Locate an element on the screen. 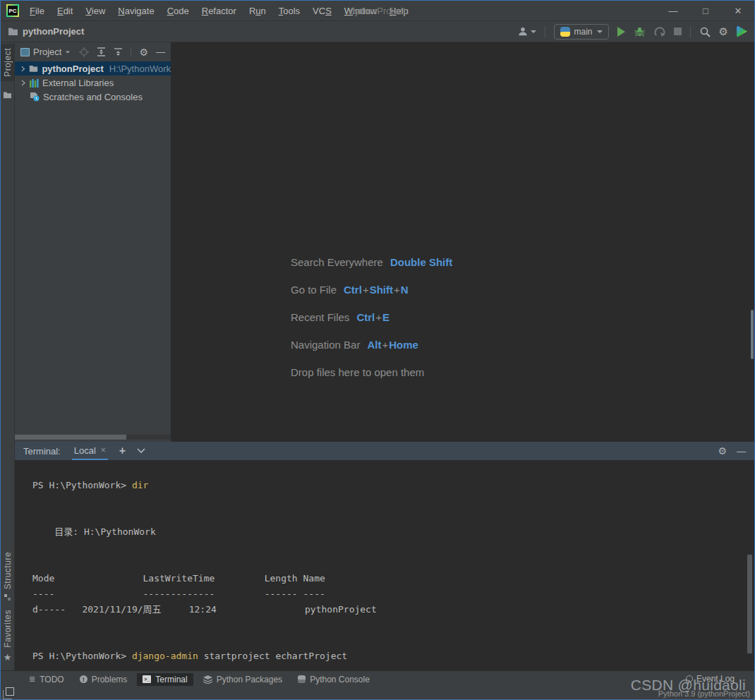  coverage-icon is located at coordinates (660, 32).